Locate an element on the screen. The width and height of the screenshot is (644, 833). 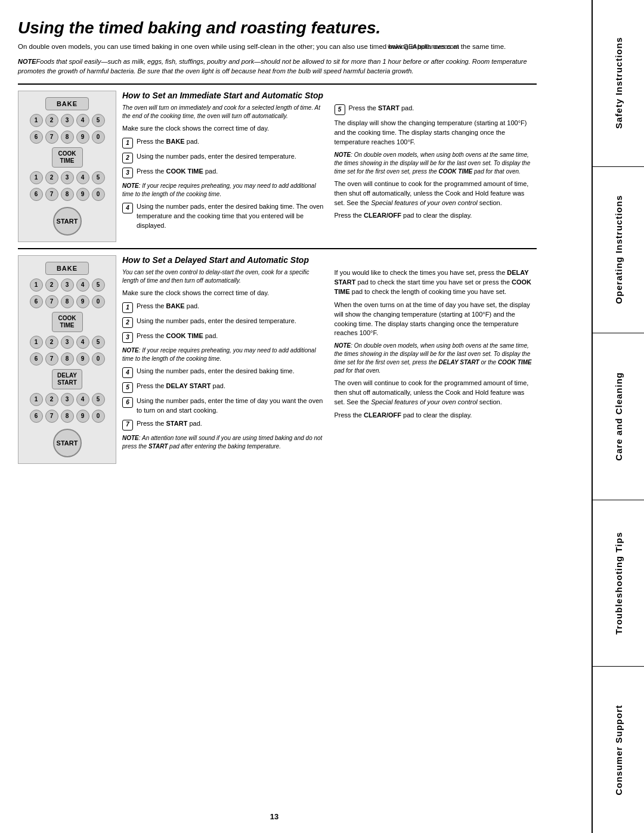
start-button-1: START is located at coordinates (67, 221).